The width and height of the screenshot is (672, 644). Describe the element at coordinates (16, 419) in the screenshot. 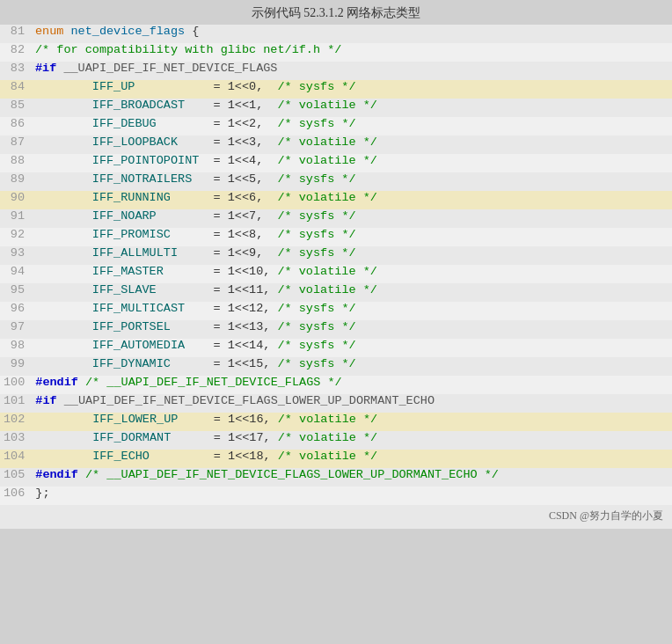

I see `line-number: 102` at that location.